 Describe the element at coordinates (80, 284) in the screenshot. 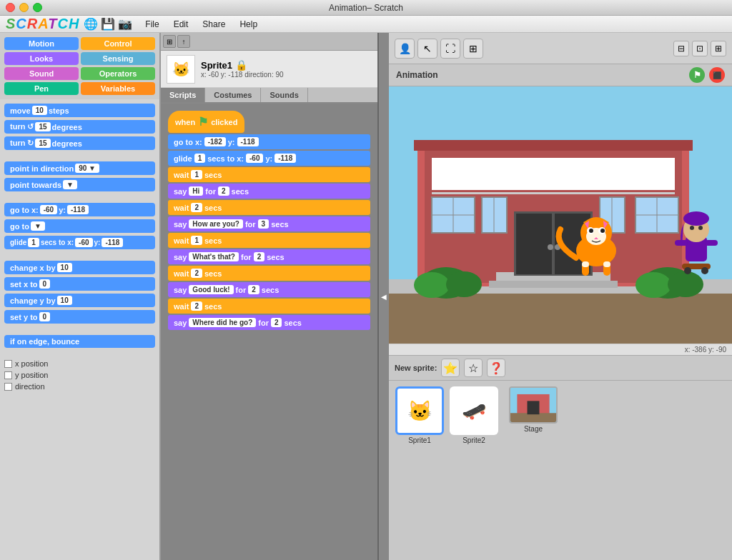

I see `block-set-x: set x to 0` at that location.